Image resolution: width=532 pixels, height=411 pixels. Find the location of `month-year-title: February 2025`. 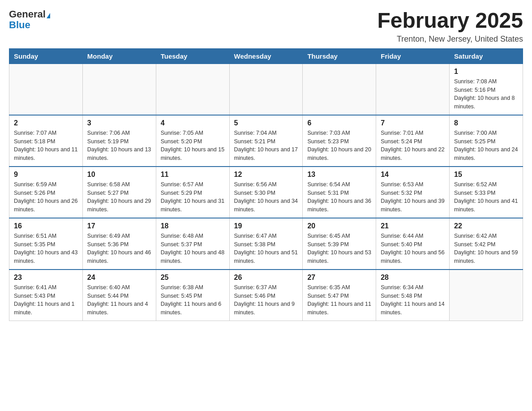

month-year-title: February 2025 is located at coordinates (450, 21).